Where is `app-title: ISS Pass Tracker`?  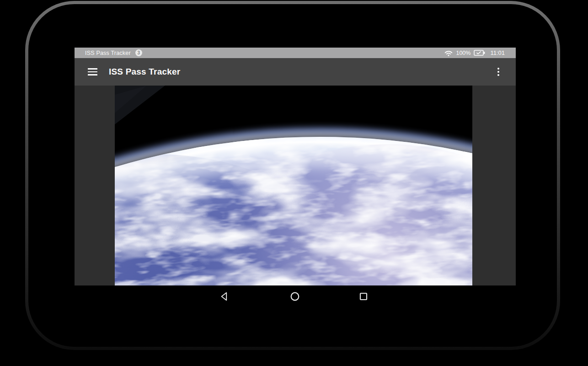
app-title: ISS Pass Tracker is located at coordinates (144, 72).